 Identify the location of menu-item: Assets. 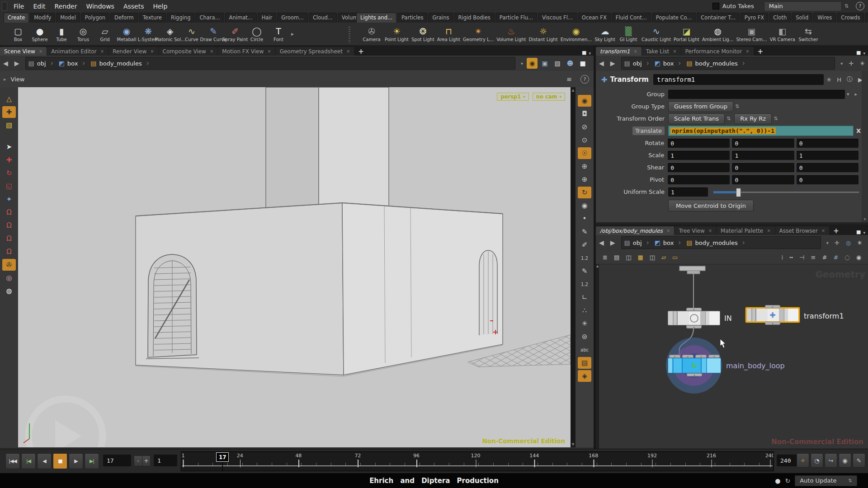
(134, 6).